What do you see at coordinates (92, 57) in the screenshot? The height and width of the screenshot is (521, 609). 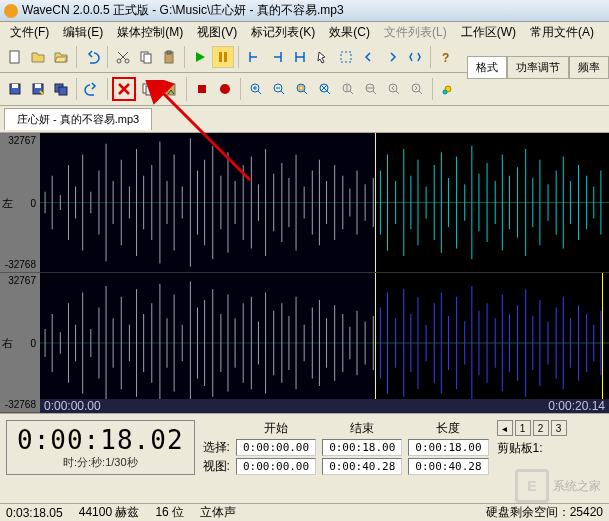 I see `undo-button` at bounding box center [92, 57].